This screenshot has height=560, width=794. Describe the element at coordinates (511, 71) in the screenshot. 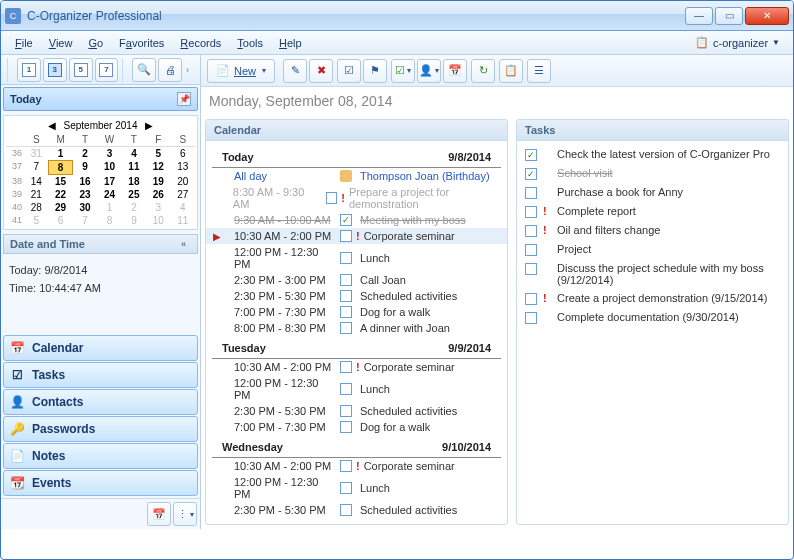

I see `copy-button: 📋` at that location.